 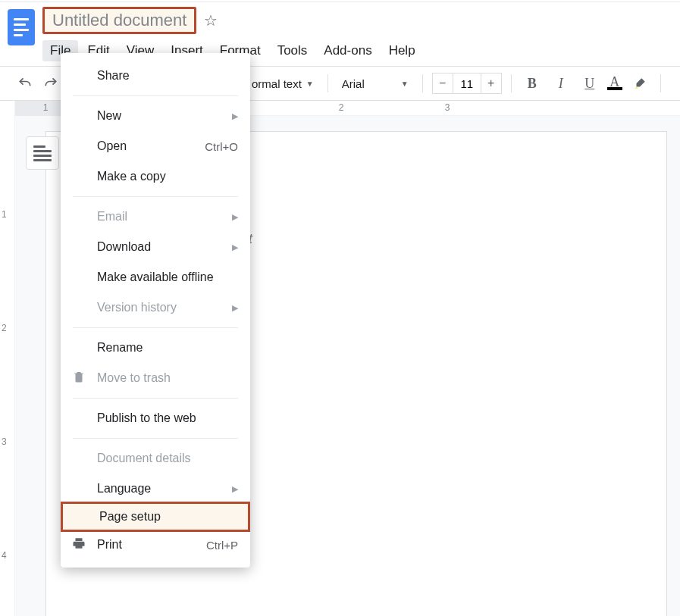 What do you see at coordinates (443, 83) in the screenshot?
I see `font-size-decrease: −` at bounding box center [443, 83].